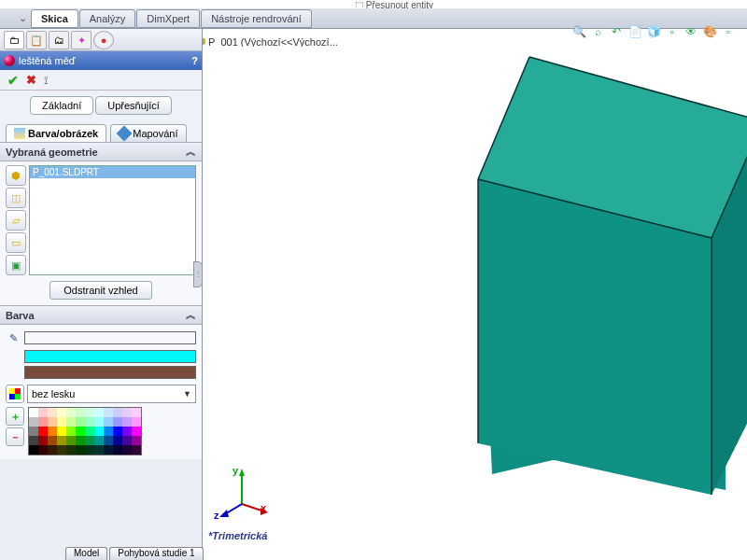 The image size is (747, 560). Describe the element at coordinates (198, 274) in the screenshot. I see `panel-resize-grip: ⋮` at that location.